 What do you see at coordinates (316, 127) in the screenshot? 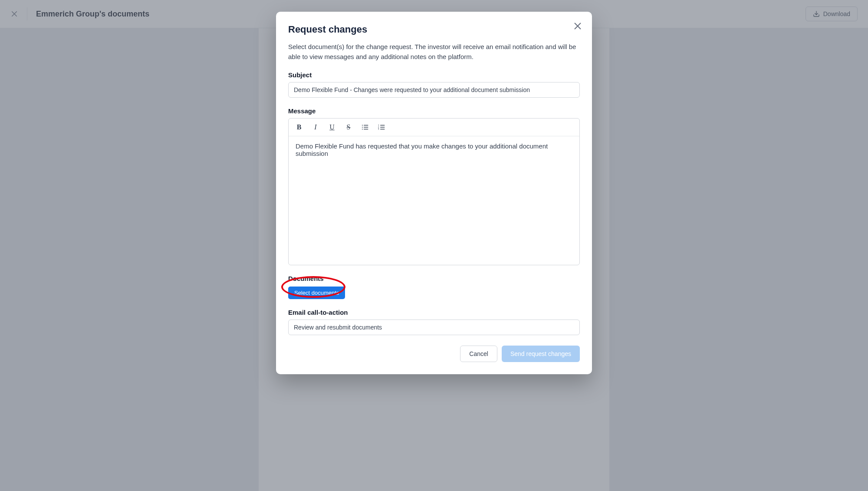
I see `italic-button: I` at bounding box center [316, 127].